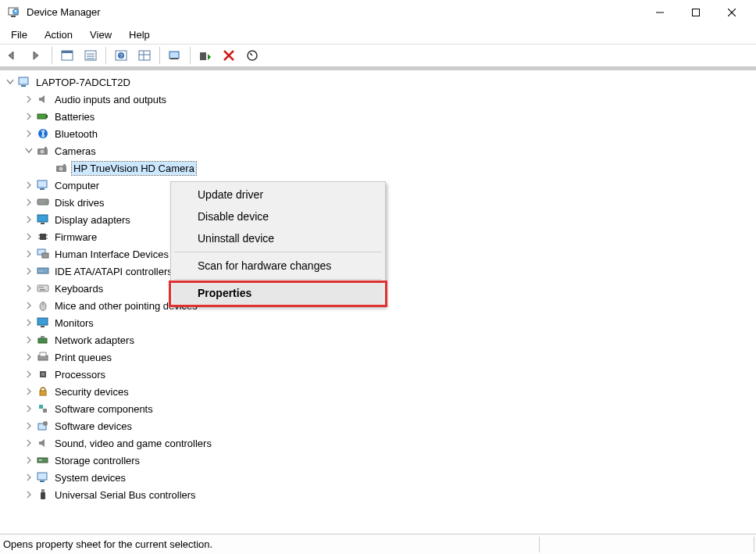  I want to click on tree-monitors: Monitors, so click(379, 323).